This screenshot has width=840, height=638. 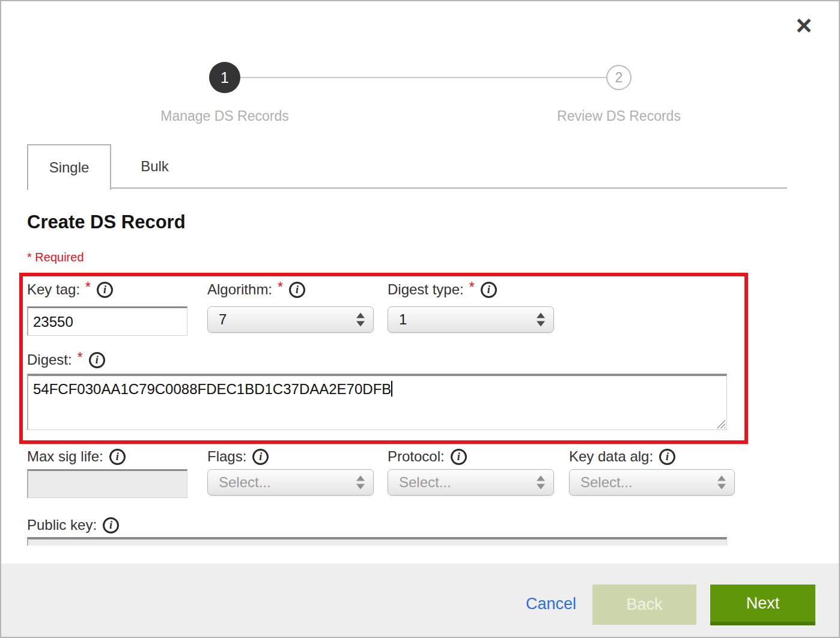 What do you see at coordinates (416, 457) in the screenshot?
I see `protocol-label-text: Protocol:` at bounding box center [416, 457].